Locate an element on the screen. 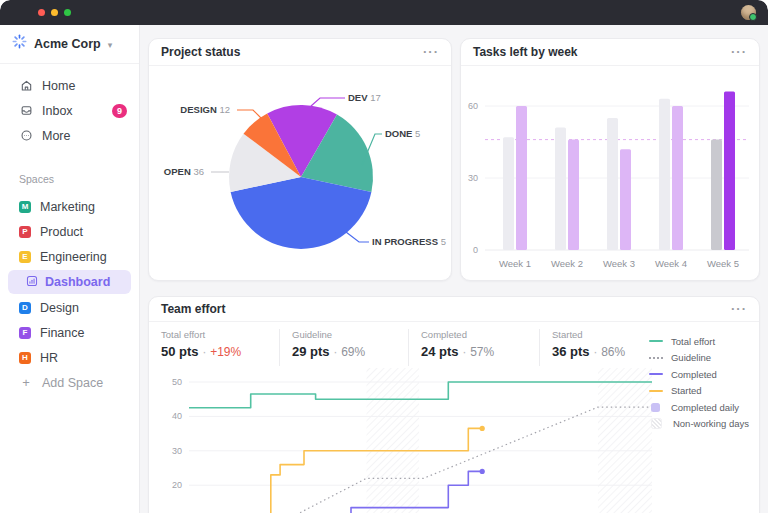 The width and height of the screenshot is (768, 513). space-avatar: F is located at coordinates (25, 333).